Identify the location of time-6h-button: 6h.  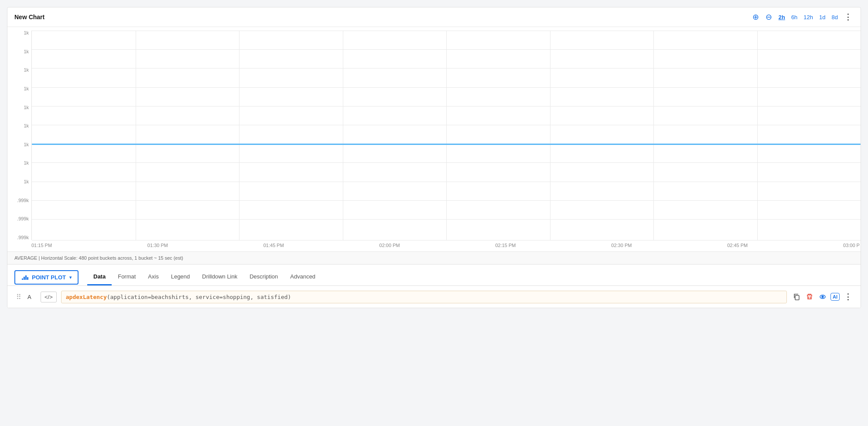
(794, 17).